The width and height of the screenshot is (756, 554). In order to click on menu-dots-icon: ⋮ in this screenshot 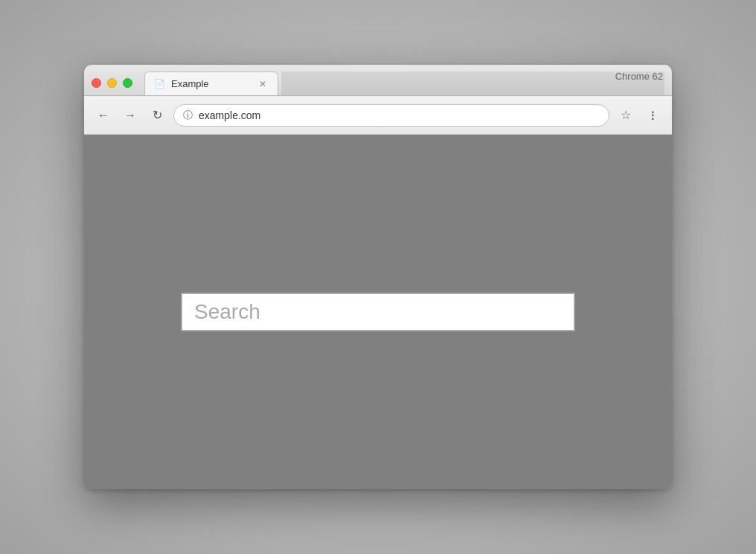, I will do `click(653, 115)`.